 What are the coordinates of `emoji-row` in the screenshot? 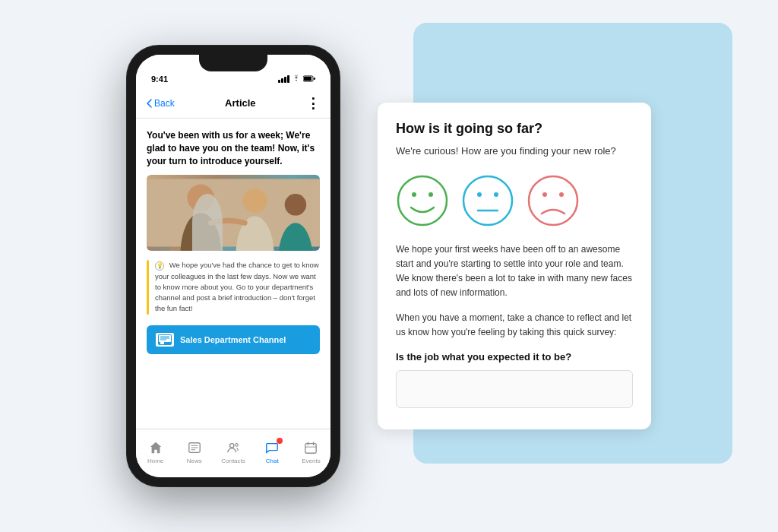 It's located at (514, 201).